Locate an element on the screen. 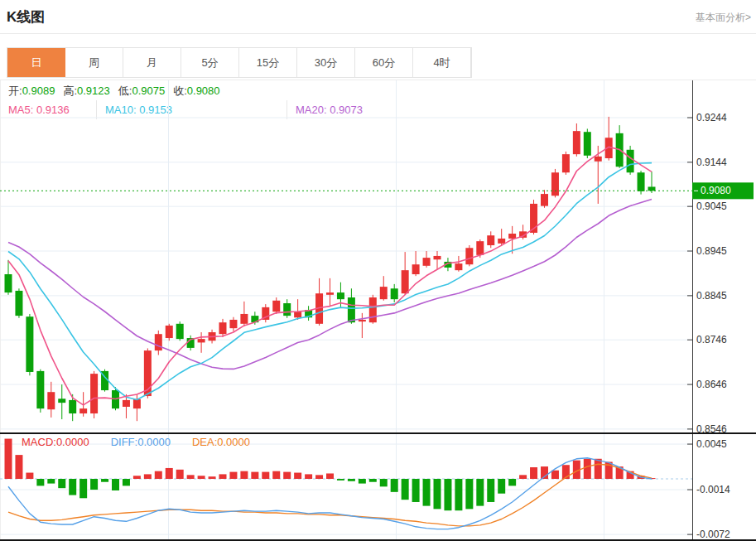  tab-period-3: 5分 is located at coordinates (210, 63).